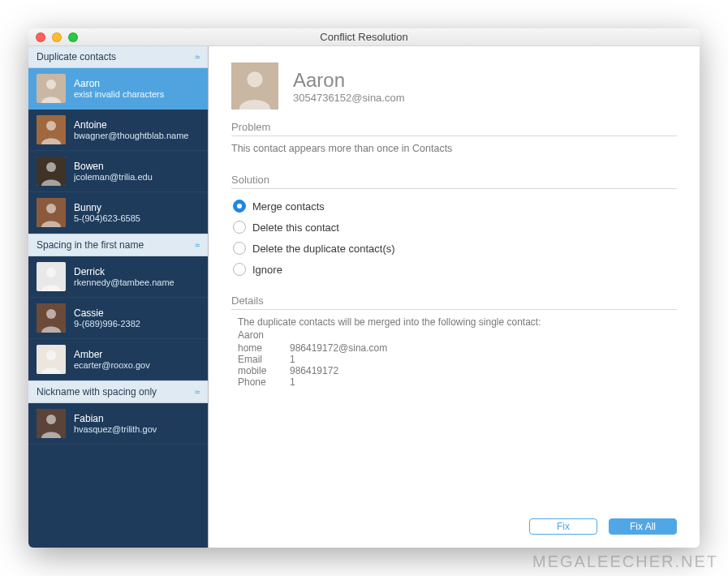  Describe the element at coordinates (131, 125) in the screenshot. I see `contact-name: Antoine` at that location.